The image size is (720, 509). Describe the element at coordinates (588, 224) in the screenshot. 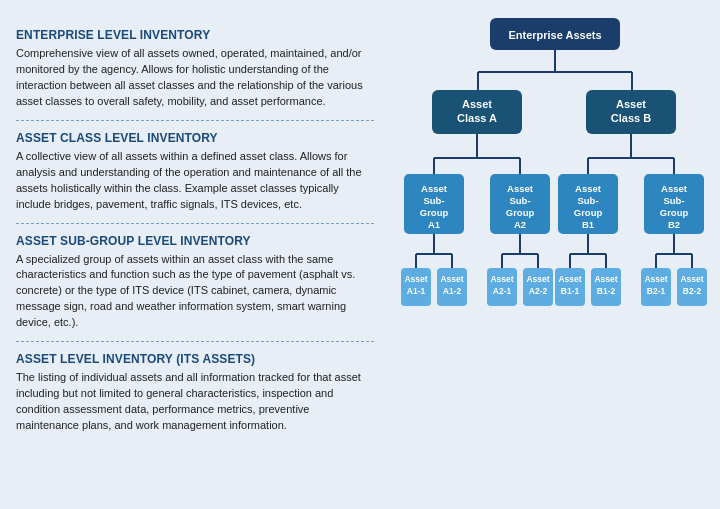

I see `svg-text: B1` at that location.